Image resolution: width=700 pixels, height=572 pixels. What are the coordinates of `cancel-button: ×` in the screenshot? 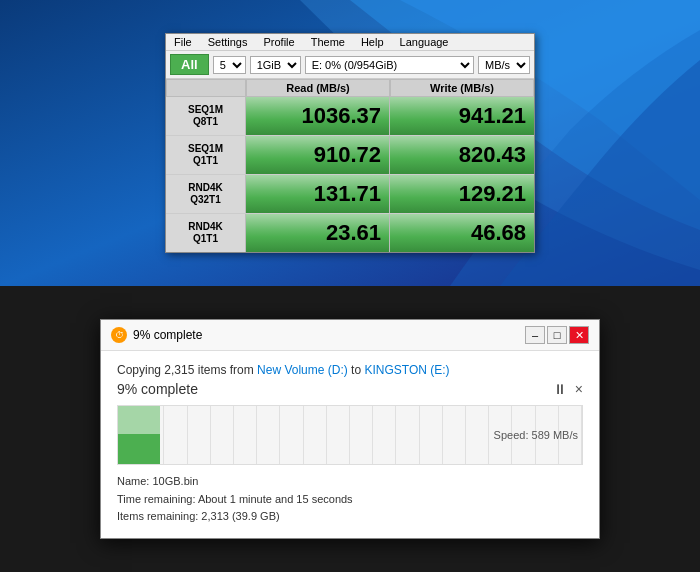 It's located at (579, 389).